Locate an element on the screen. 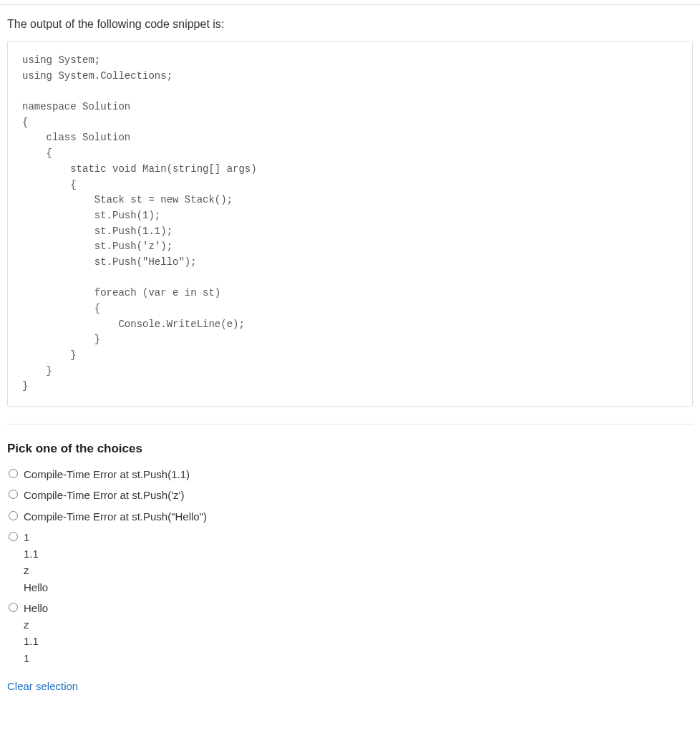 Image resolution: width=700 pixels, height=733 pixels. choice-label-0: Compile-Time Error at st.Push(1.1) is located at coordinates (107, 474).